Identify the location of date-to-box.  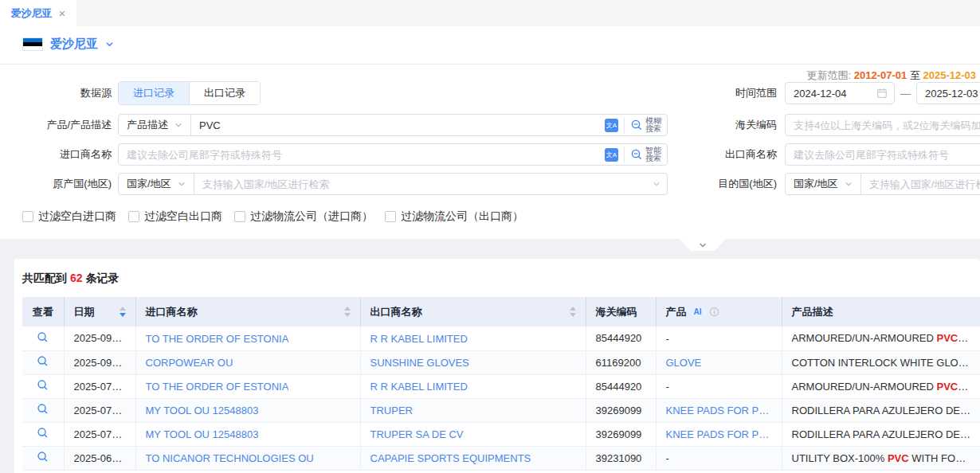
(948, 93).